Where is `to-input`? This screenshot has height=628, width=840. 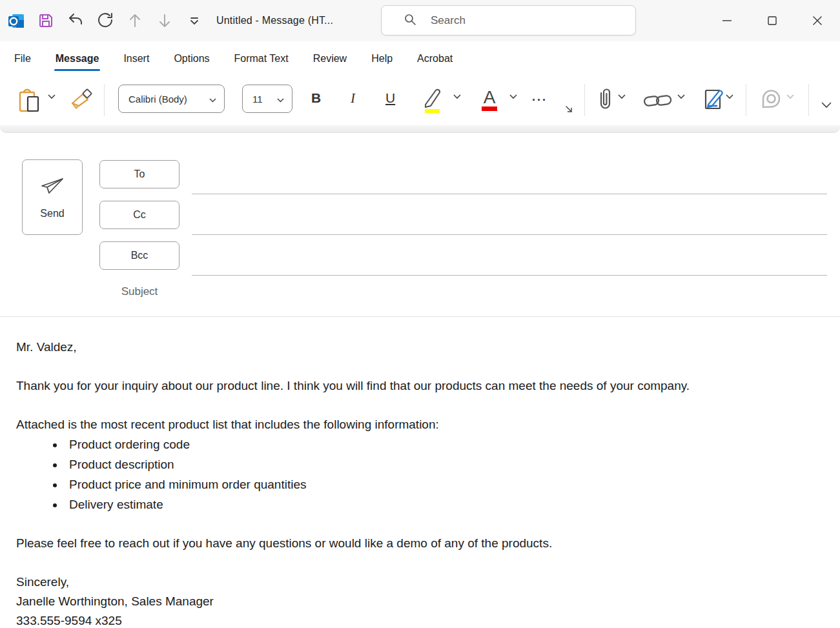
to-input is located at coordinates (509, 179).